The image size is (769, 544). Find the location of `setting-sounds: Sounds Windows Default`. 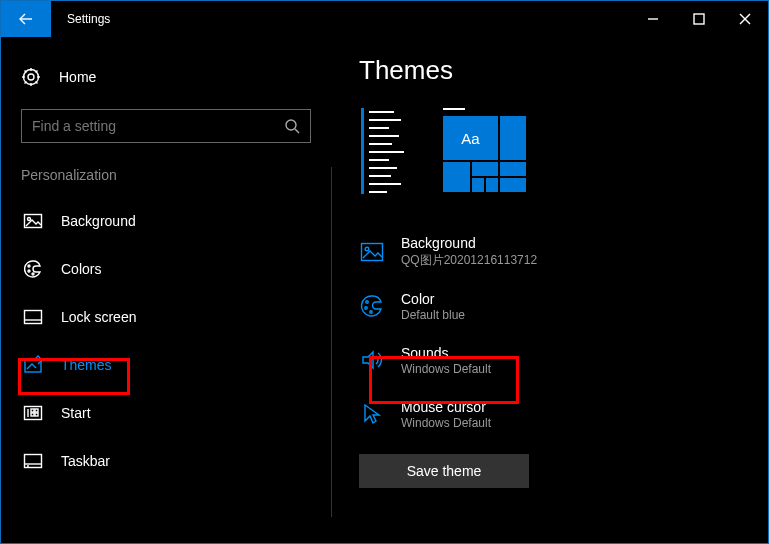

setting-sounds: Sounds Windows Default is located at coordinates (554, 360).